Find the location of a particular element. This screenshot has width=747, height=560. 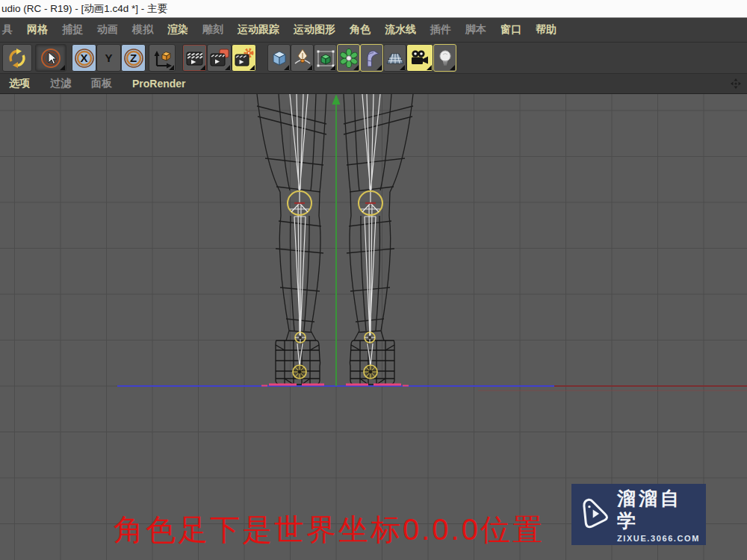

watermark-badge: 溜溜自学 ZIXUE.3066.COM is located at coordinates (639, 514).